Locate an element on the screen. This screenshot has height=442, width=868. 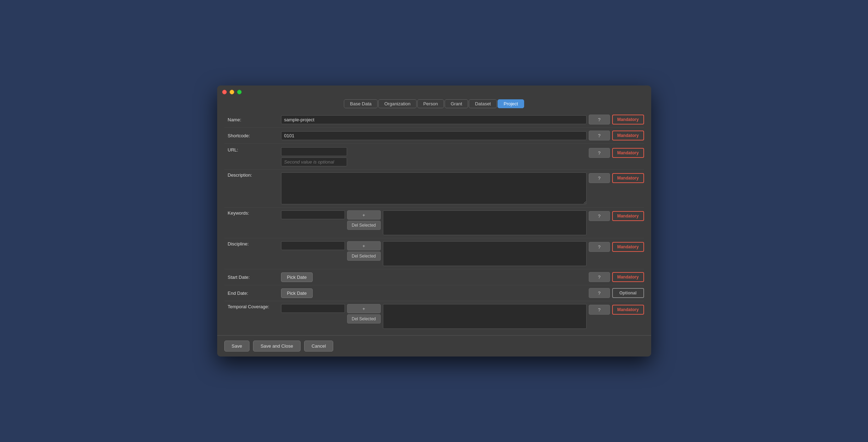
tab-bar: Base Data Organization Person Grant Data… is located at coordinates (434, 104).